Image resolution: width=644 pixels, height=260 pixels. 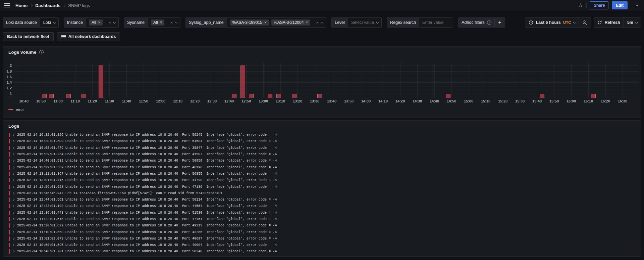 What do you see at coordinates (322, 174) in the screenshot?
I see `log-row: 2025-02-14 13:11:01.367 Unable to send a…` at bounding box center [322, 174].